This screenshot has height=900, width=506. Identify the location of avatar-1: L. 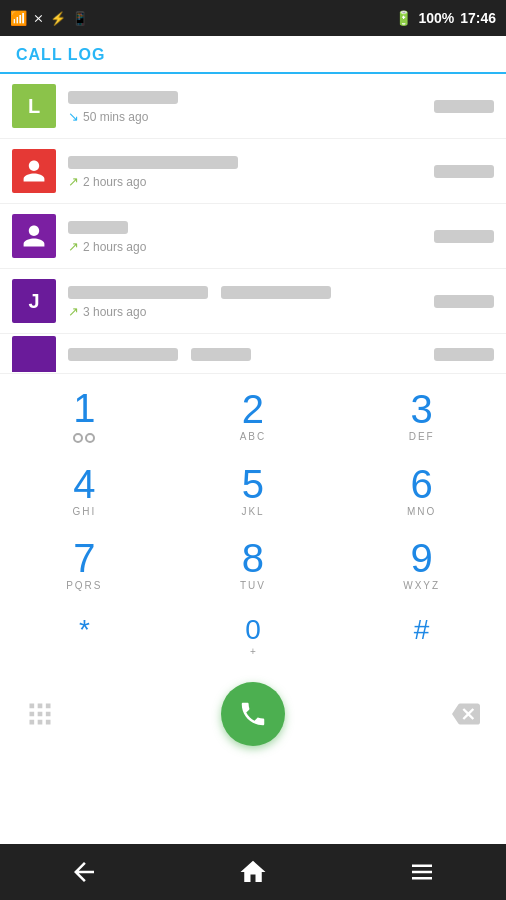
(34, 106).